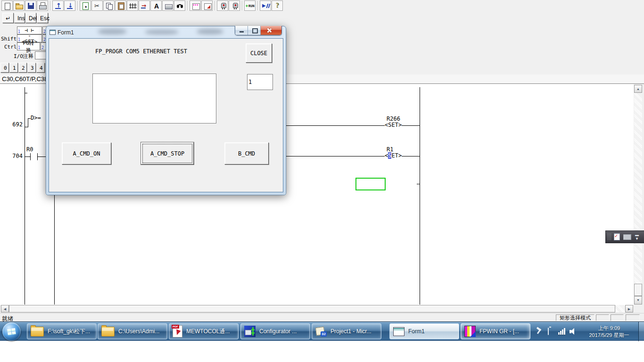 This screenshot has height=362, width=644. I want to click on taskbar-item-label: F:\soft_gk\松下..., so click(69, 332).